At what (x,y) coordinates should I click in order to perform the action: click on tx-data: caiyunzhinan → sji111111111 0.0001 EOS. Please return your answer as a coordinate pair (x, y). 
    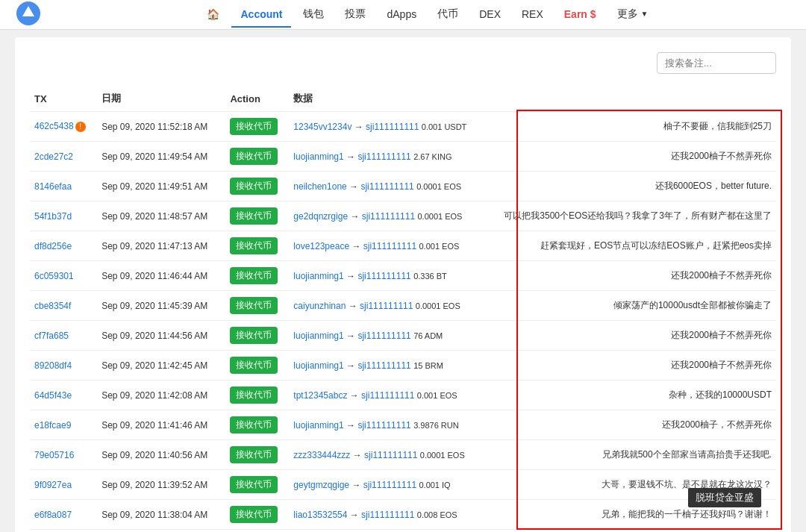
    Looking at the image, I should click on (391, 306).